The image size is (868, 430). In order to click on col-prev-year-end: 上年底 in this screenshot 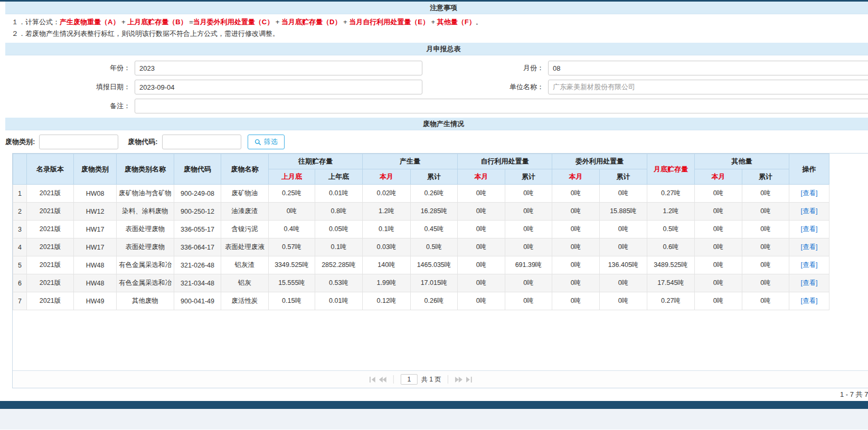, I will do `click(339, 177)`.